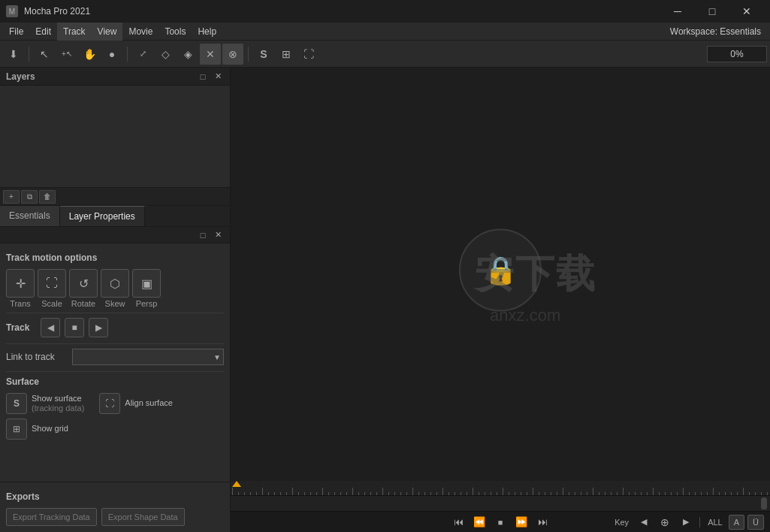  Describe the element at coordinates (107, 32) in the screenshot. I see `menu-view: View` at that location.